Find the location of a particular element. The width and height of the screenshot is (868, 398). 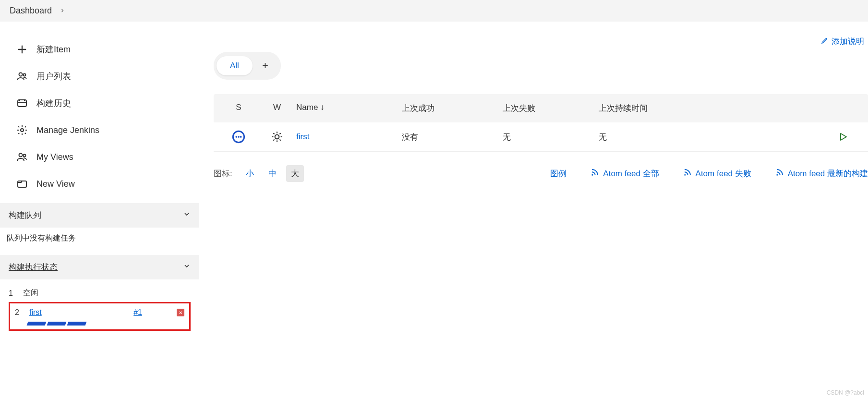

executor-number: 2 is located at coordinates (19, 313).